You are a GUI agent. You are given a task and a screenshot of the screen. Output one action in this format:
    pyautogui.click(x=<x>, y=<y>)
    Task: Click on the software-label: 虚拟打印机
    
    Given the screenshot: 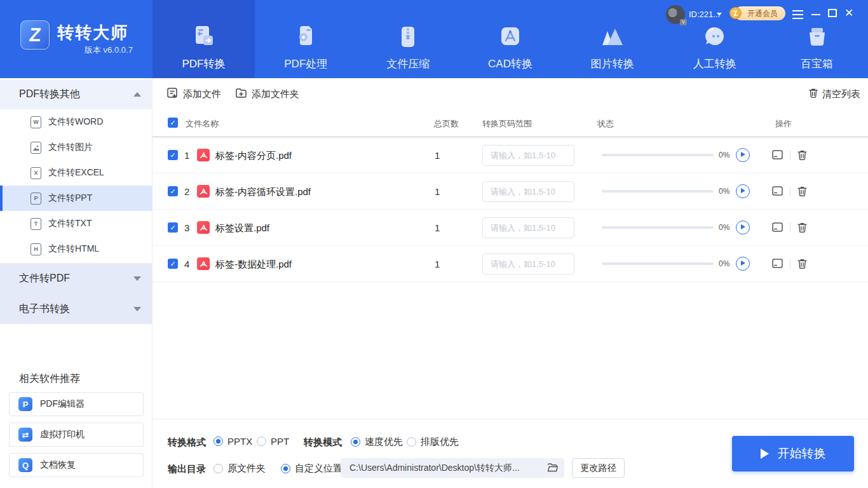 What is the action you would take?
    pyautogui.click(x=62, y=435)
    